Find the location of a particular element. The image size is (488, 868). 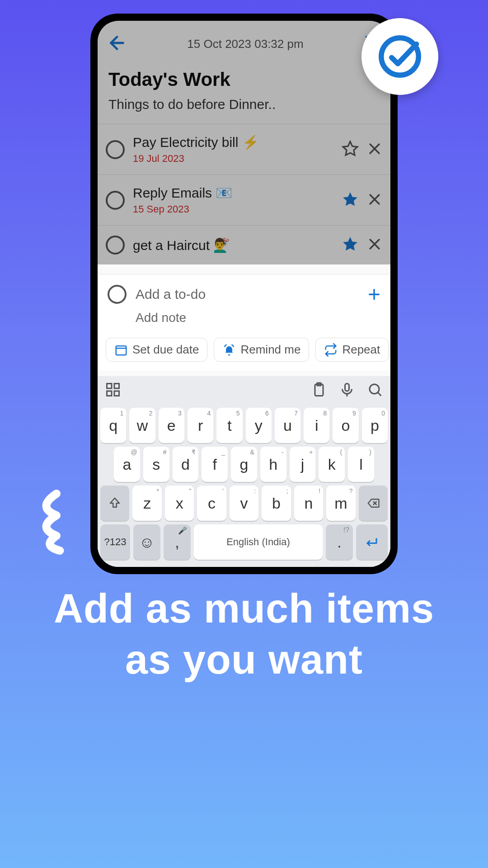

key-p: p0 is located at coordinates (375, 425).